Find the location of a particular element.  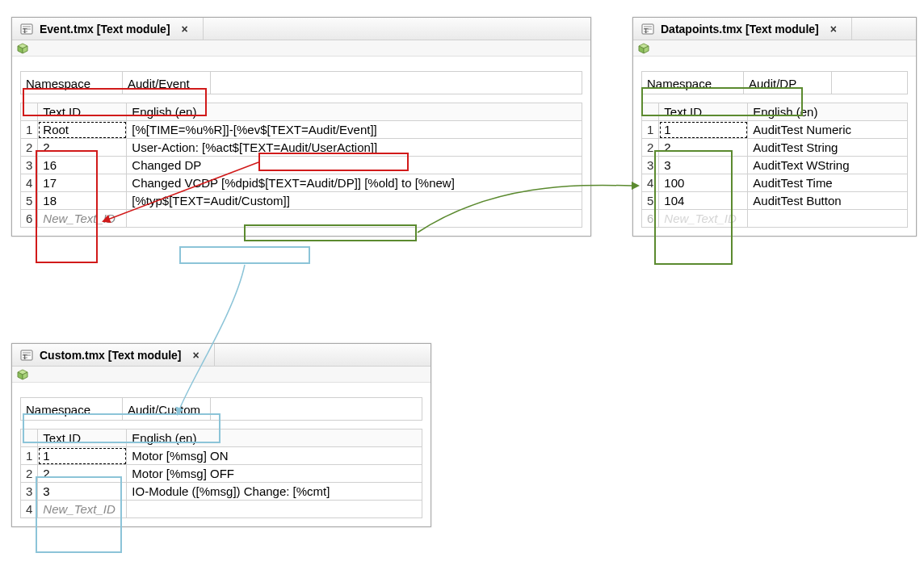

datapoints-grid: Text ID English (en) 1 1 AuditTest Numer… is located at coordinates (775, 165).